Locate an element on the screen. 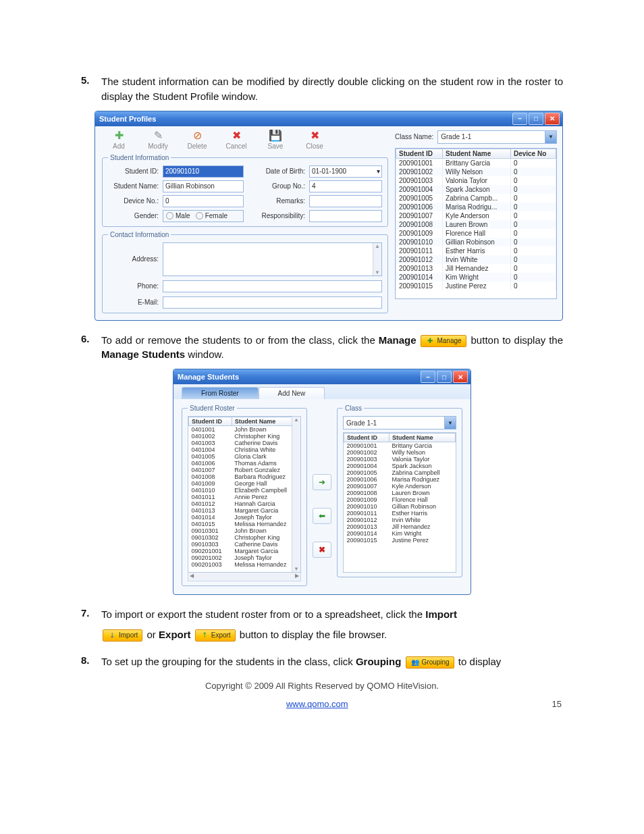 This screenshot has height=834, width=644. table-row: 200901015Justine Perez0 is located at coordinates (477, 286).